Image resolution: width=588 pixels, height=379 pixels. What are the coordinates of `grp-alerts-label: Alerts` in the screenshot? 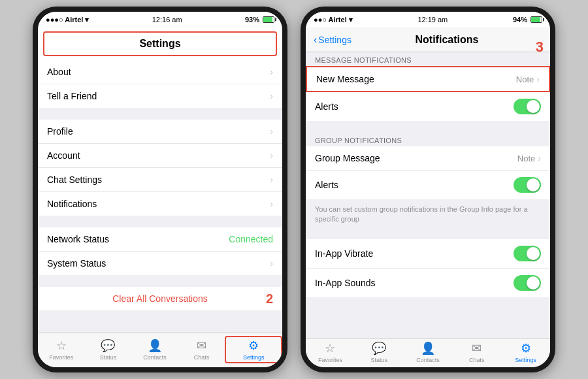 It's located at (327, 185).